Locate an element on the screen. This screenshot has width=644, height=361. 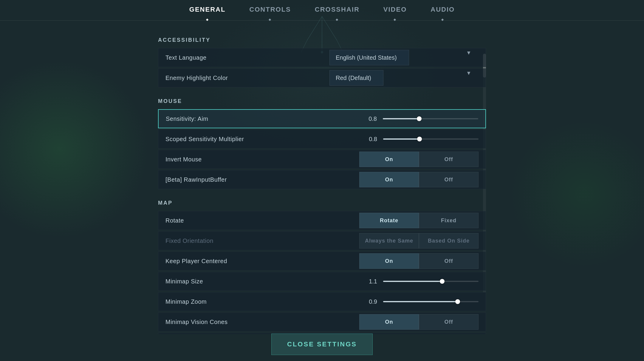
keep-centered-off-btn: Off is located at coordinates (449, 261).